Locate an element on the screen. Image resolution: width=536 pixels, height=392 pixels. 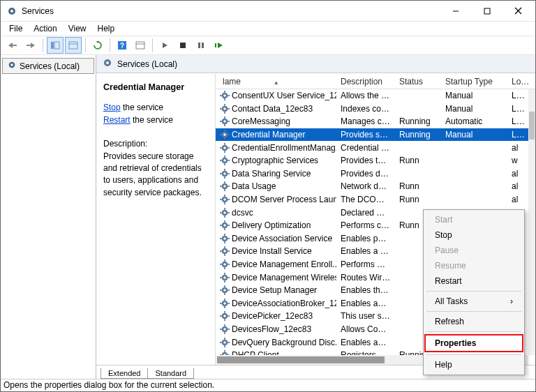
cell-name: dcsvc is located at coordinates (276, 213).